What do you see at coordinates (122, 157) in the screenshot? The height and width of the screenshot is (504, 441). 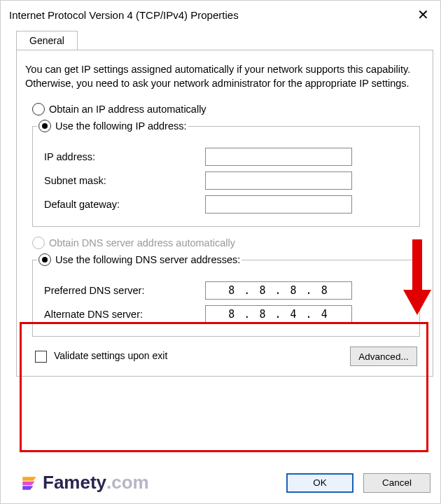 I see `label-ip-address: IP address:` at bounding box center [122, 157].